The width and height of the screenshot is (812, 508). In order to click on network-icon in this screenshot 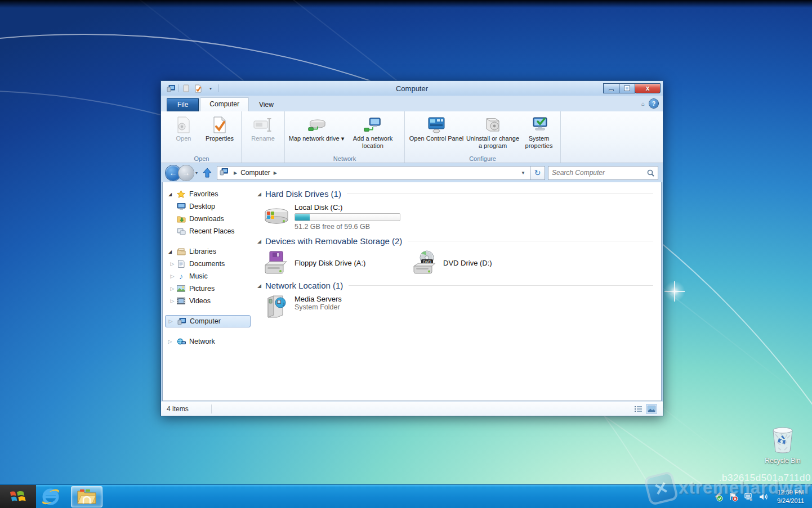, I will do `click(181, 342)`.